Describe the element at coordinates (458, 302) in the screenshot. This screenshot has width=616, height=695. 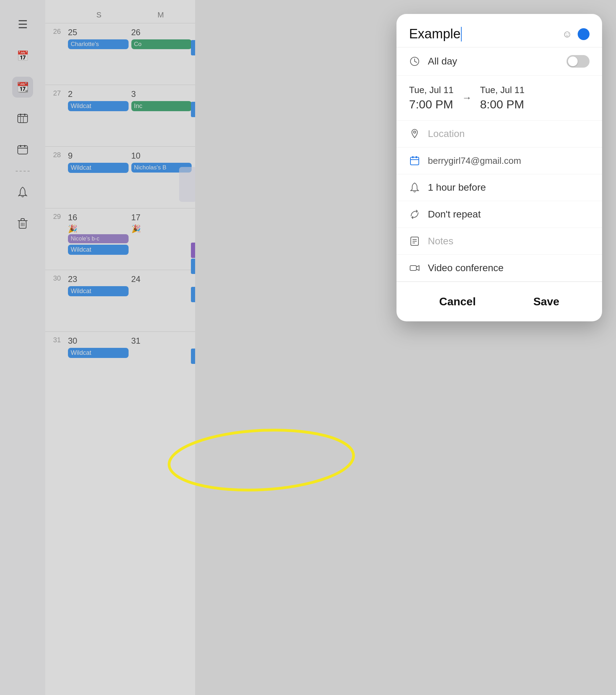
I see `cancel-button: Cancel` at that location.